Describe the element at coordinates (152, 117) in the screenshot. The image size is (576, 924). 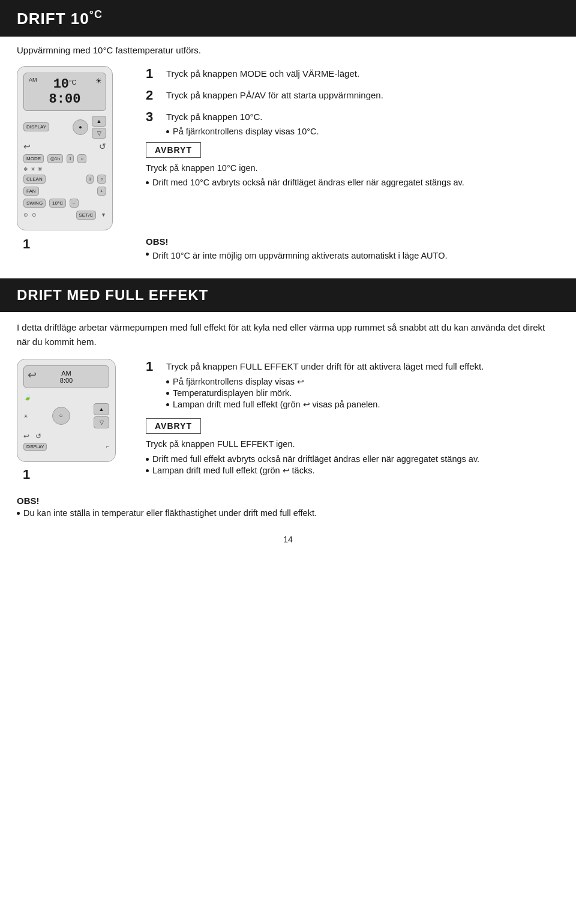
I see `step3-number: 3` at that location.